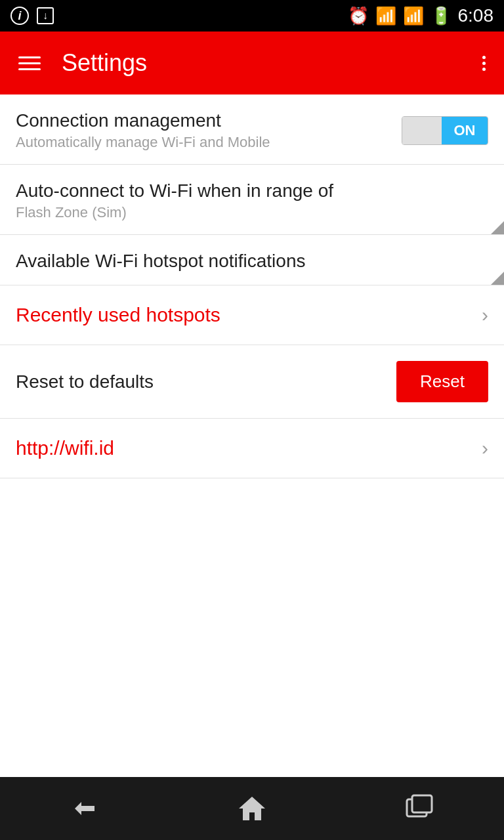 The image size is (504, 840). What do you see at coordinates (143, 131) in the screenshot?
I see `connection-management-text: Connection management Automatically mana…` at bounding box center [143, 131].